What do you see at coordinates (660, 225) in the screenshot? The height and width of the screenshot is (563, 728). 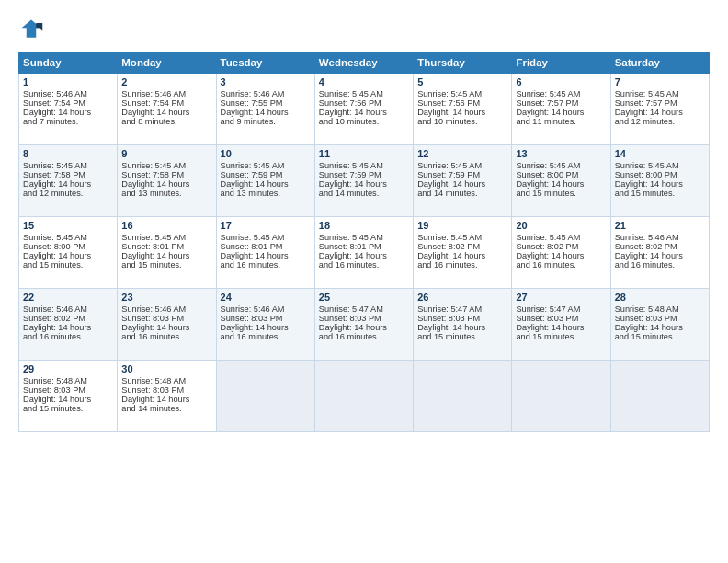 I see `day-number: 21` at bounding box center [660, 225].